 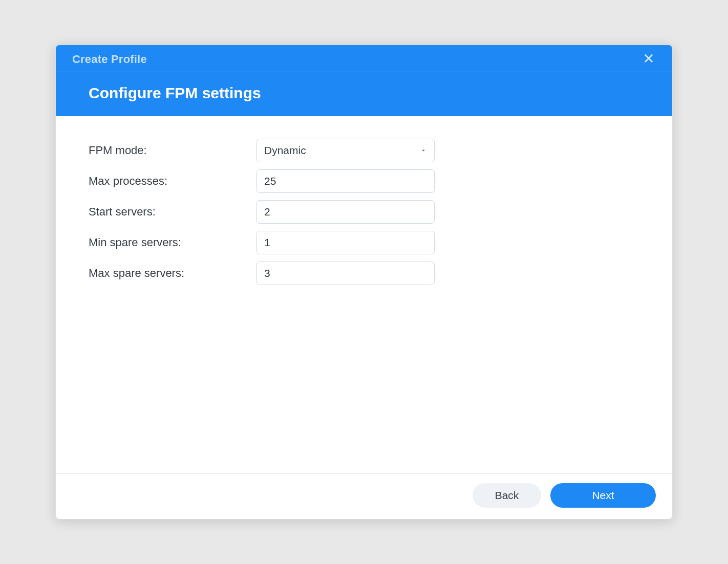 I want to click on back-button: Back, so click(x=507, y=495).